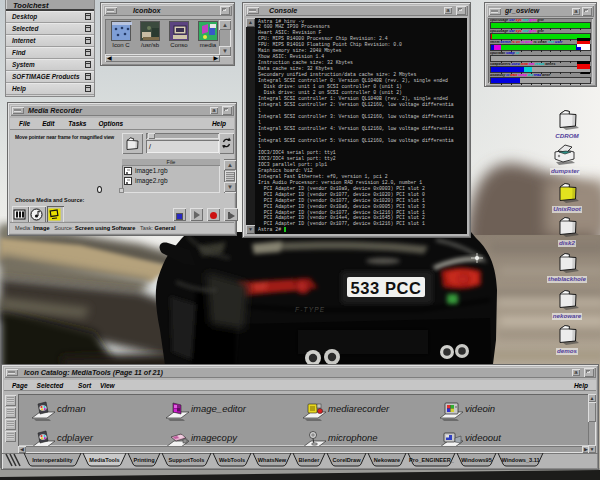  What do you see at coordinates (104, 460) in the screenshot?
I see `svg-text: MediaTools` at bounding box center [104, 460].